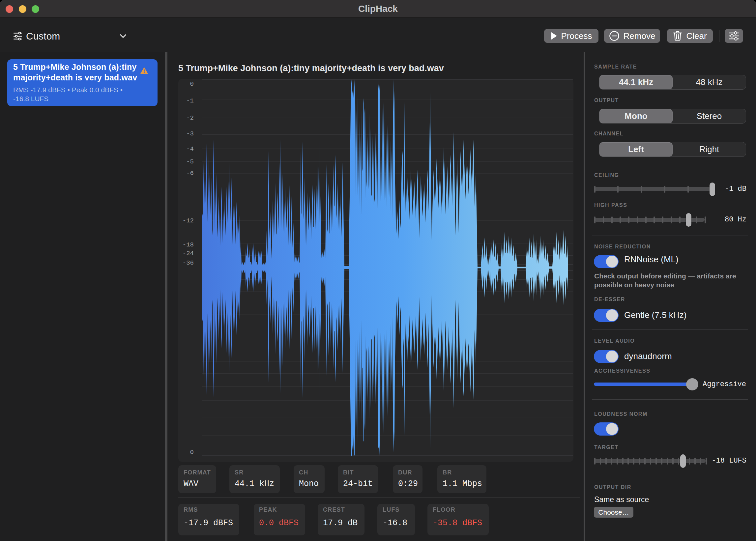 The height and width of the screenshot is (541, 756). I want to click on svg-text: -5, so click(190, 162).